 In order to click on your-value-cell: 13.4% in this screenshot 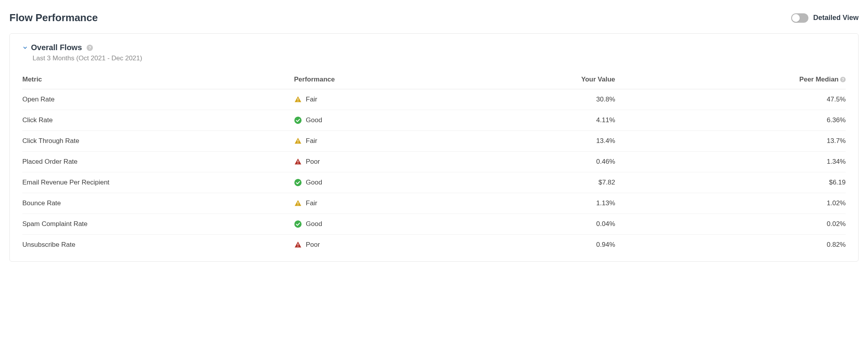, I will do `click(557, 141)`.